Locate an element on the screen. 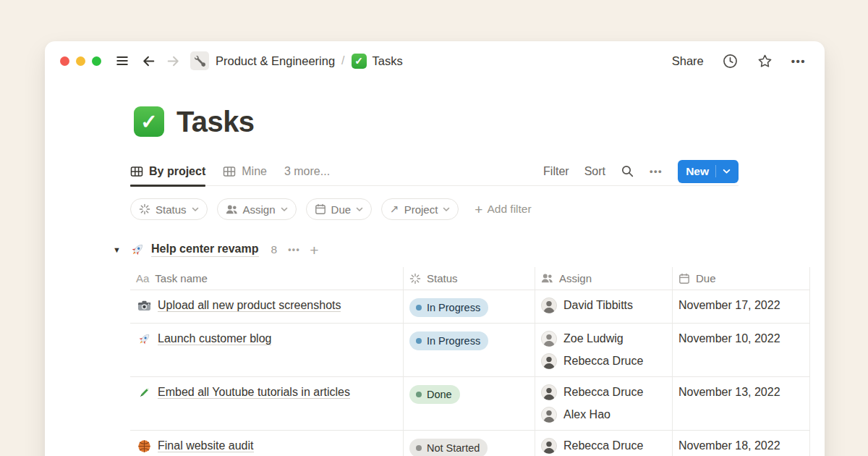  assignee: David Tibbitts is located at coordinates (603, 305).